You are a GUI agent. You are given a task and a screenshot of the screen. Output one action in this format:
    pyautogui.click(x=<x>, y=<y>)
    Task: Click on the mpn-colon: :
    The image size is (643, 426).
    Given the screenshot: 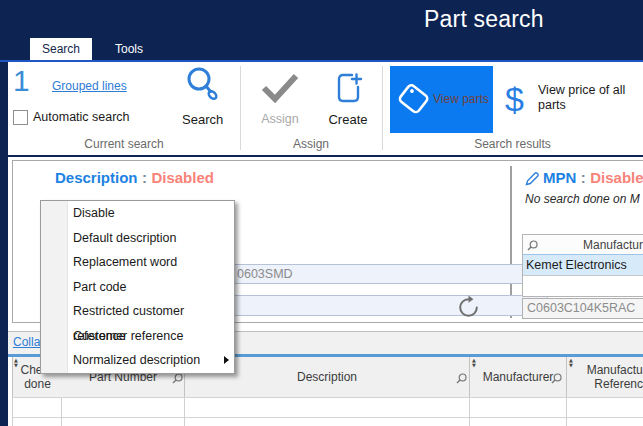 What is the action you would take?
    pyautogui.click(x=584, y=178)
    